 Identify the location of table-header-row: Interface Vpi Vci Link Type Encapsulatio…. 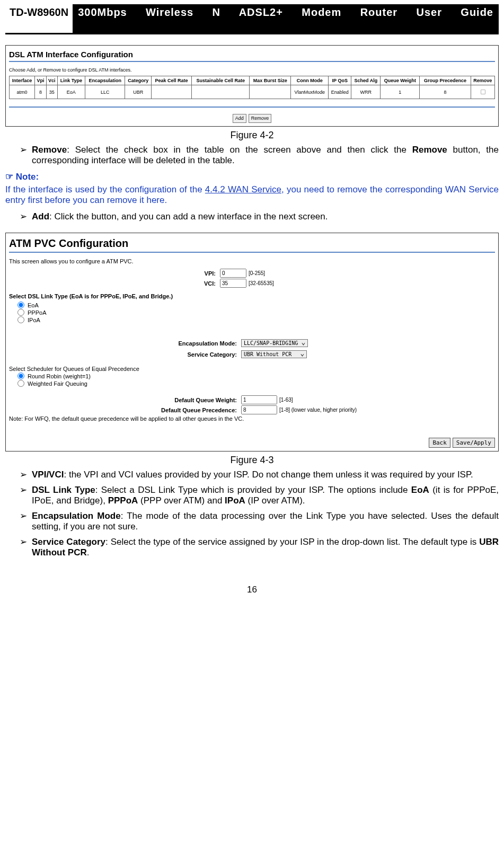
(252, 81).